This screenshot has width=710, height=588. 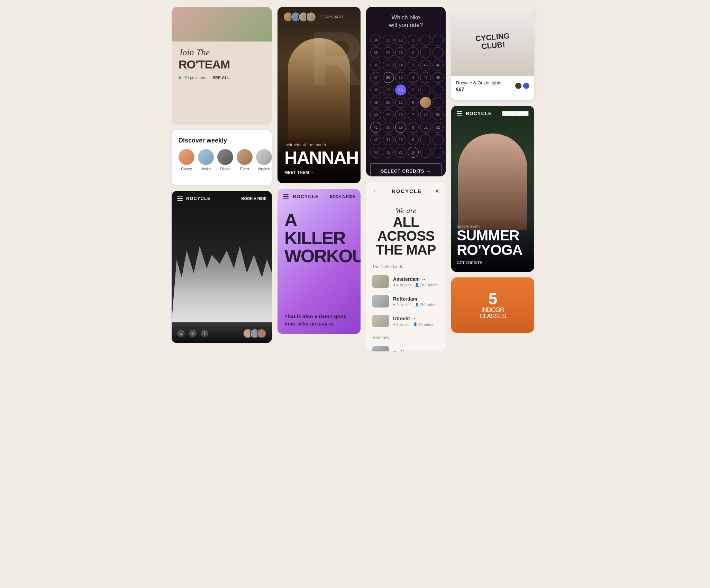 What do you see at coordinates (413, 53) in the screenshot?
I see `seat-2: 2` at bounding box center [413, 53].